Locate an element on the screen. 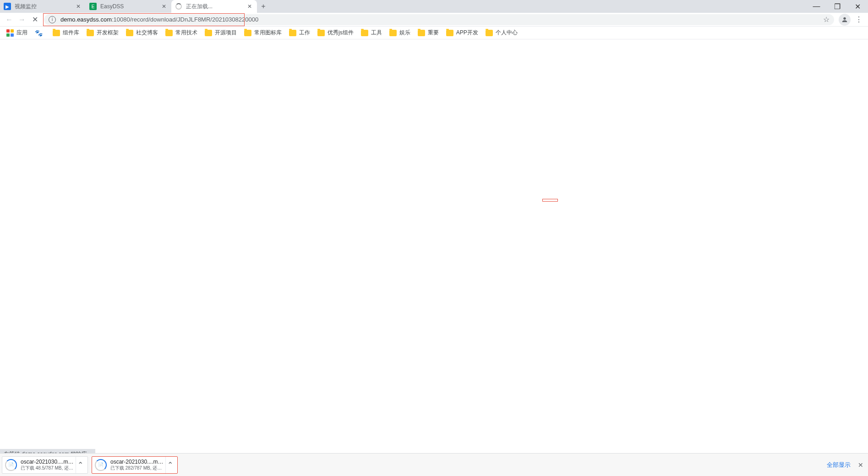  bookmark-folder: 重要 is located at coordinates (428, 33).